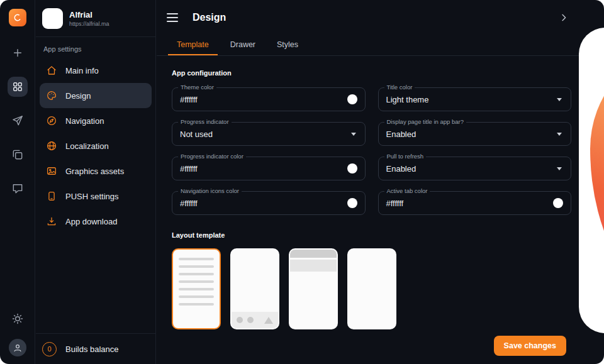 This screenshot has width=604, height=364. What do you see at coordinates (92, 350) in the screenshot?
I see `builds-balance-label: Builds balance` at bounding box center [92, 350].